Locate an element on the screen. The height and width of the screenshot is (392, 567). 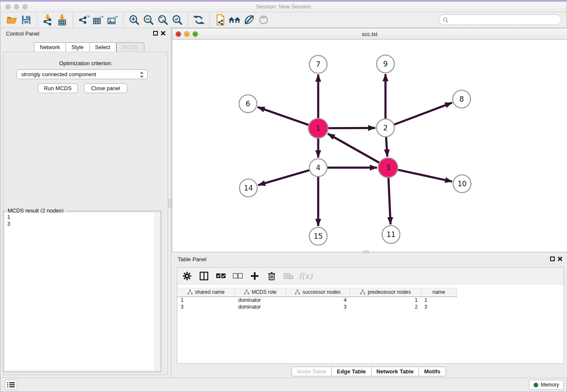
mcds-result-text: 1 3 is located at coordinates (82, 291).